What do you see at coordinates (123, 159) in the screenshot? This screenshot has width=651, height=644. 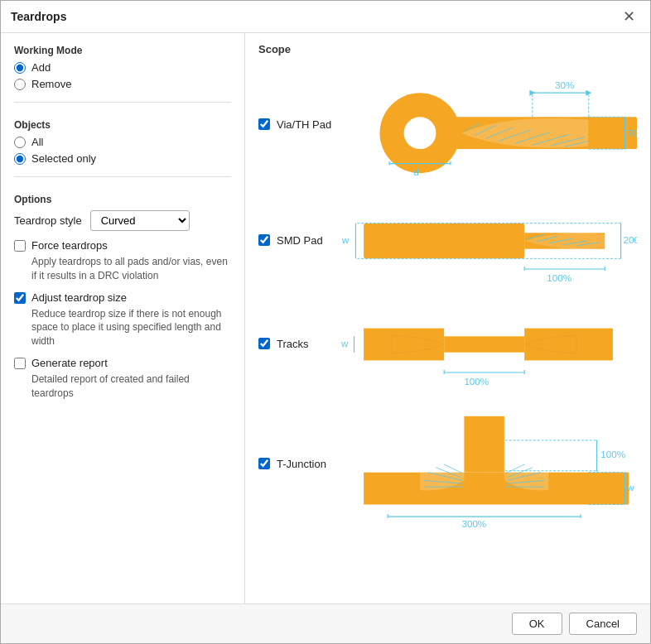 I see `obj-selected-item: Selected only` at bounding box center [123, 159].